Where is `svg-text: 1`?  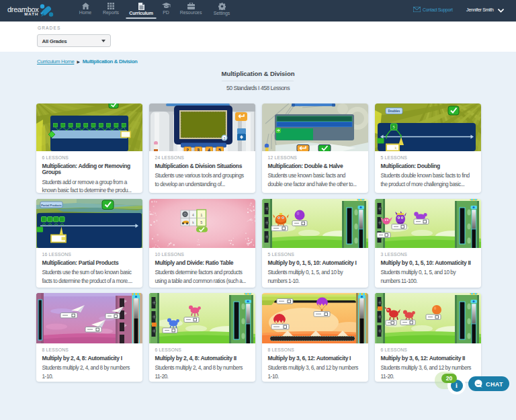 svg-text: 1 is located at coordinates (202, 215).